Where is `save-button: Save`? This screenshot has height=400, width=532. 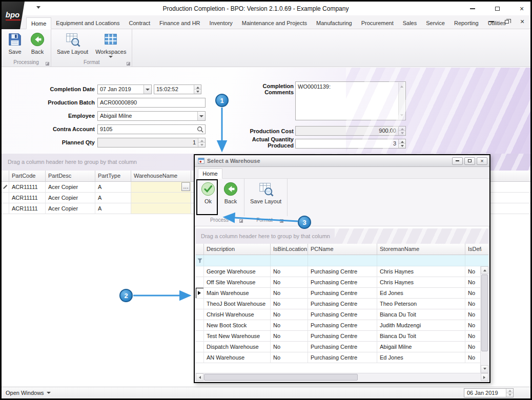 save-button: Save is located at coordinates (15, 43).